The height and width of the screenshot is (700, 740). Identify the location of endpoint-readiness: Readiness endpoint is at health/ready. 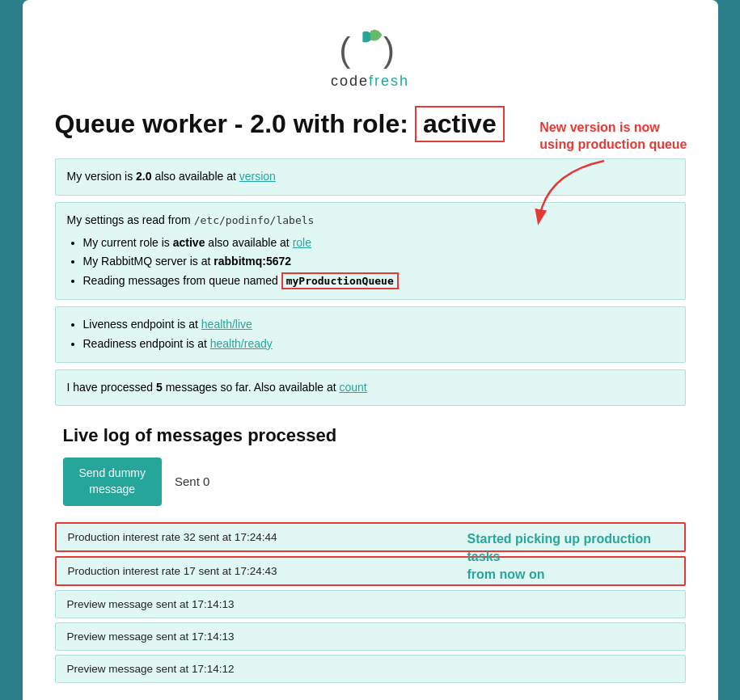
(378, 344).